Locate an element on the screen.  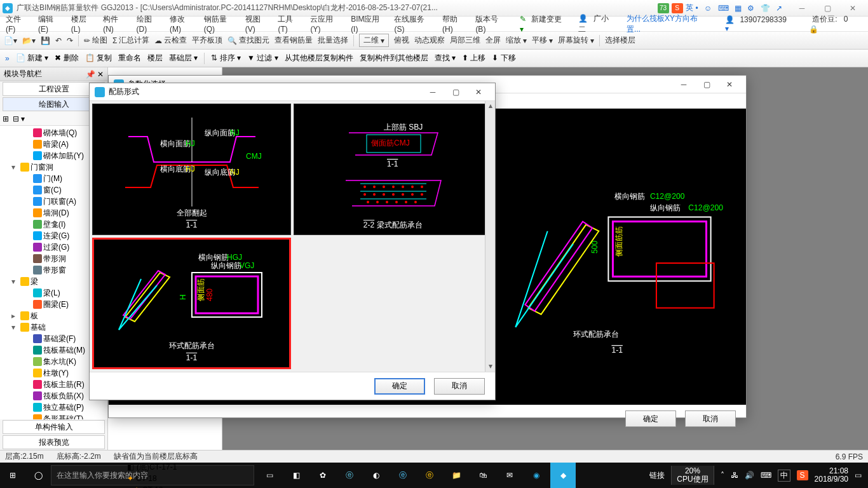
menu-cloud: 云应用(Y) is located at coordinates (327, 24).